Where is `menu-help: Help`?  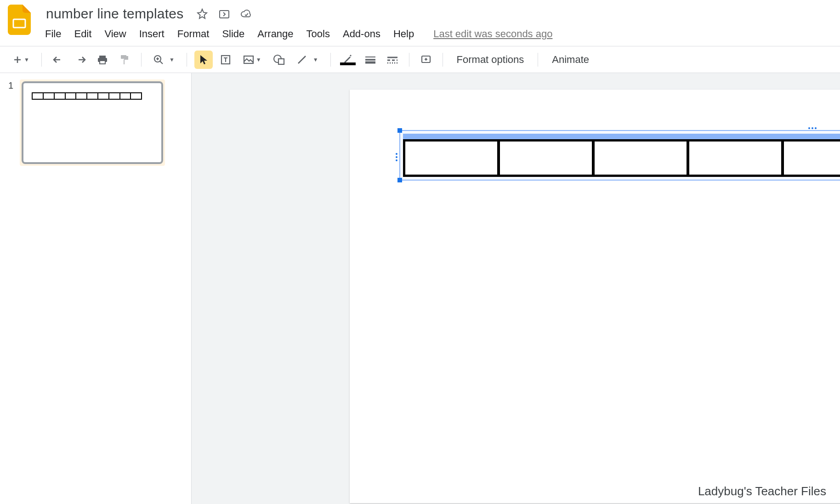
menu-help: Help is located at coordinates (403, 34).